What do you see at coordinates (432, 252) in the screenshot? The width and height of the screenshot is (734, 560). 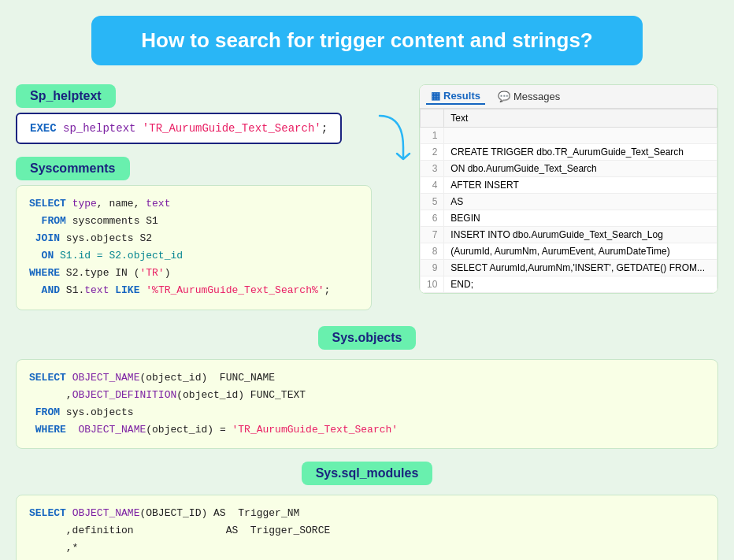 I see `row-num: 8` at bounding box center [432, 252].